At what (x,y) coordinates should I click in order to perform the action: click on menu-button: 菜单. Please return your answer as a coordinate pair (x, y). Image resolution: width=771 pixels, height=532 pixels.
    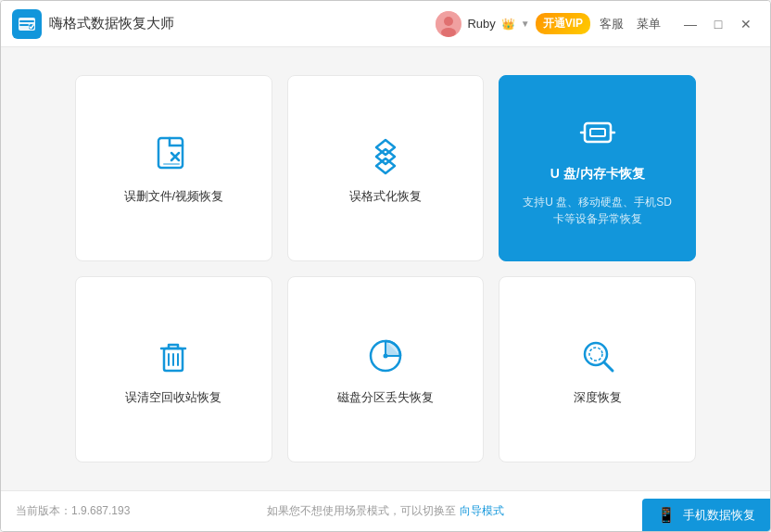
    Looking at the image, I should click on (649, 24).